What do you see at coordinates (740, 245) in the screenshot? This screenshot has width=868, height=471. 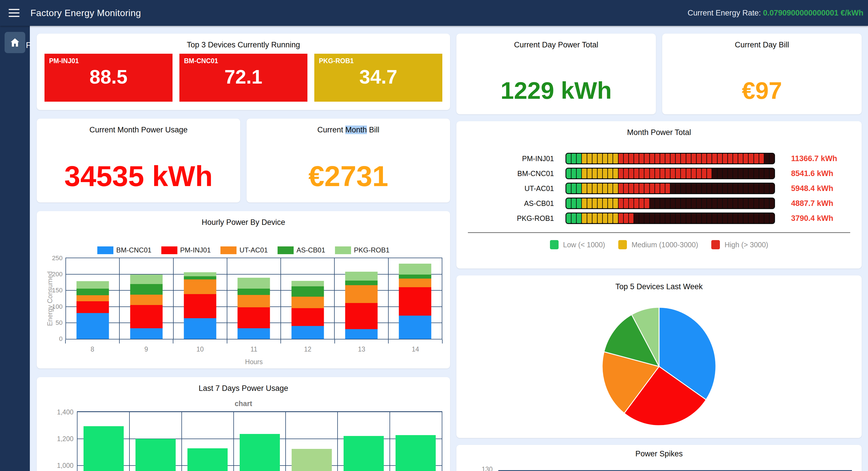 I see `gauge-legend-item: High (> 3000)` at bounding box center [740, 245].